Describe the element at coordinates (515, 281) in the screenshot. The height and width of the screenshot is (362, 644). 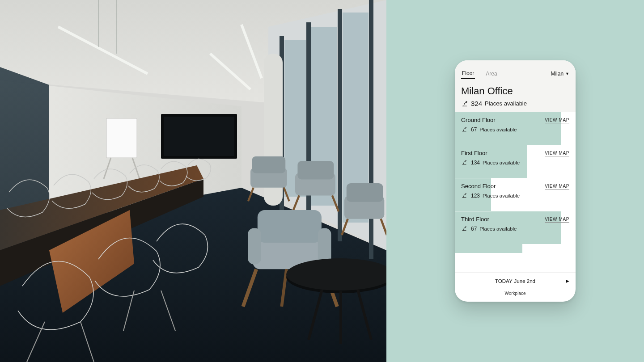
I see `date-bar: TODAY June 2nd ▶` at that location.